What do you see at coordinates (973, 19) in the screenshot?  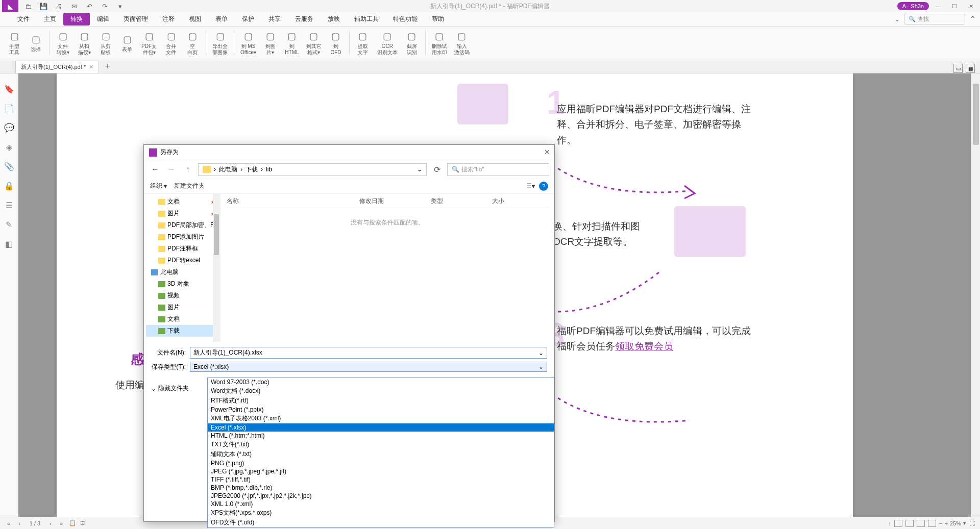 I see `menu-expand-icon: ⌃` at bounding box center [973, 19].